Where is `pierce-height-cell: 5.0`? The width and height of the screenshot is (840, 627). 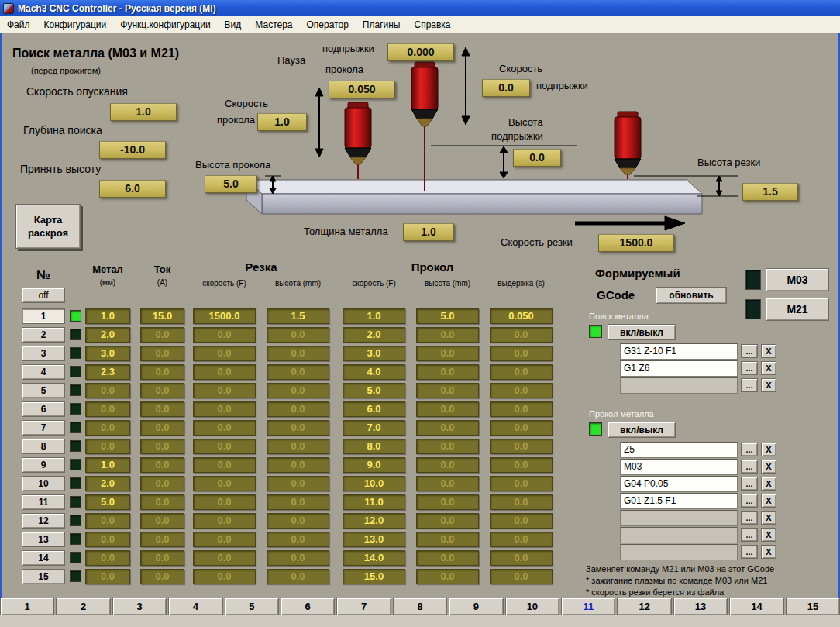 pierce-height-cell: 5.0 is located at coordinates (448, 316).